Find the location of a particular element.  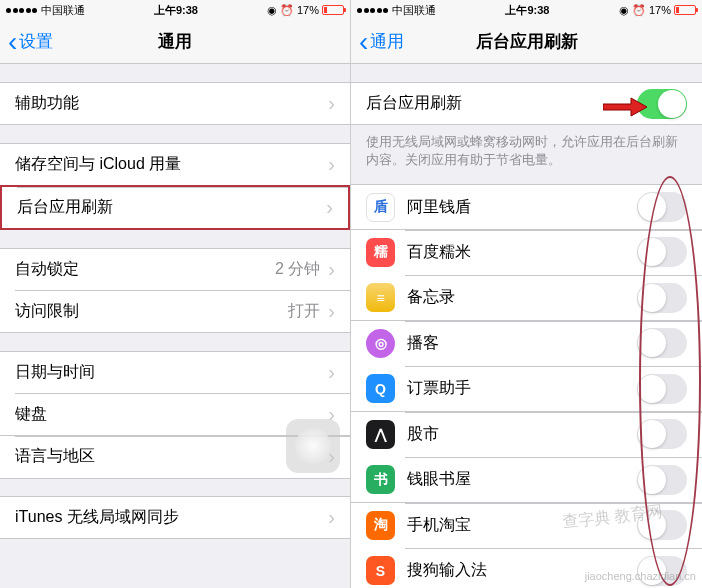

row-label: 辅助功能 is located at coordinates (47, 104).